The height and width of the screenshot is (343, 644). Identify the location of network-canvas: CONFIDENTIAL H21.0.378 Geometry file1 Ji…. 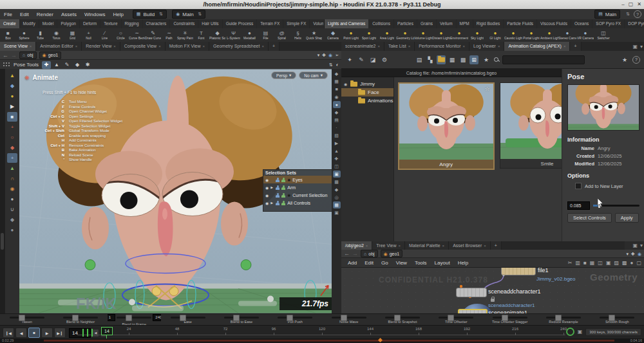
(493, 291).